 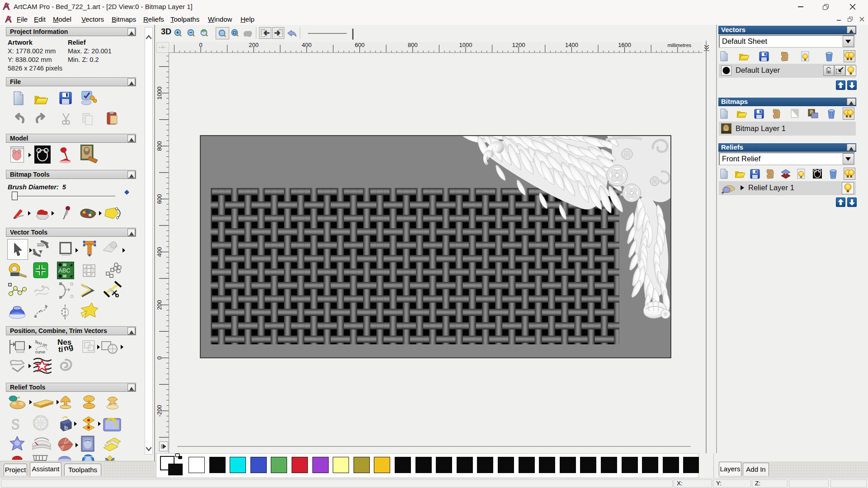 What do you see at coordinates (61, 350) in the screenshot?
I see `svg-text: ti` at bounding box center [61, 350].